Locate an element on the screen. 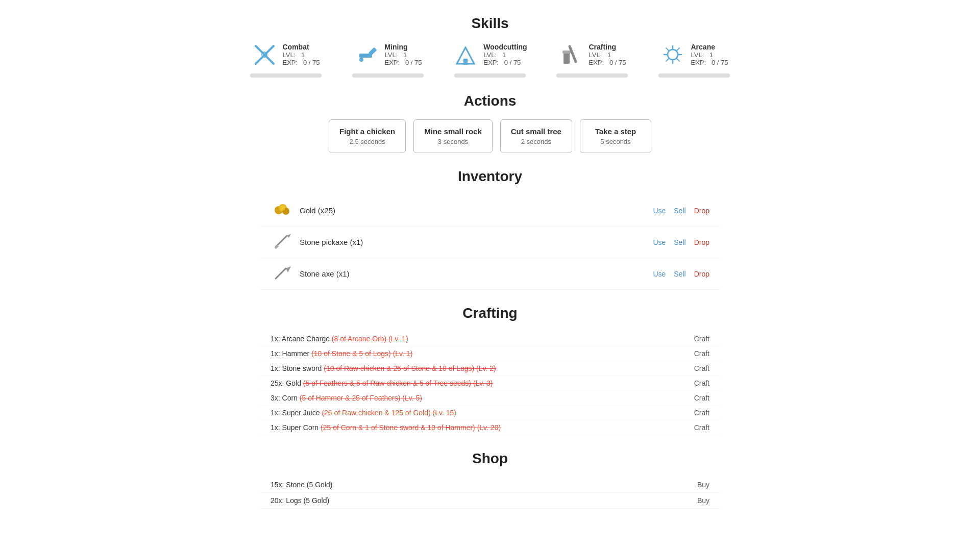 Image resolution: width=980 pixels, height=551 pixels. item-use-stone-pickaxe: Use is located at coordinates (659, 242).